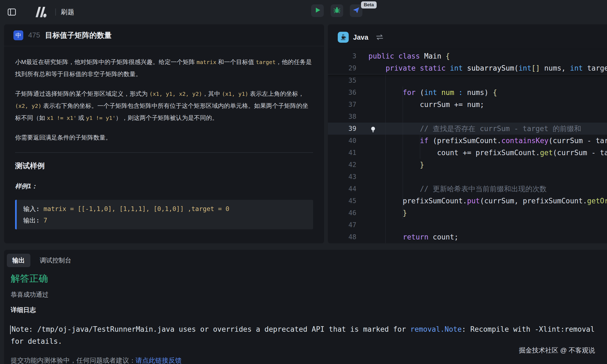 The height and width of the screenshot is (364, 607). Describe the element at coordinates (348, 68) in the screenshot. I see `line-number: 29` at that location.